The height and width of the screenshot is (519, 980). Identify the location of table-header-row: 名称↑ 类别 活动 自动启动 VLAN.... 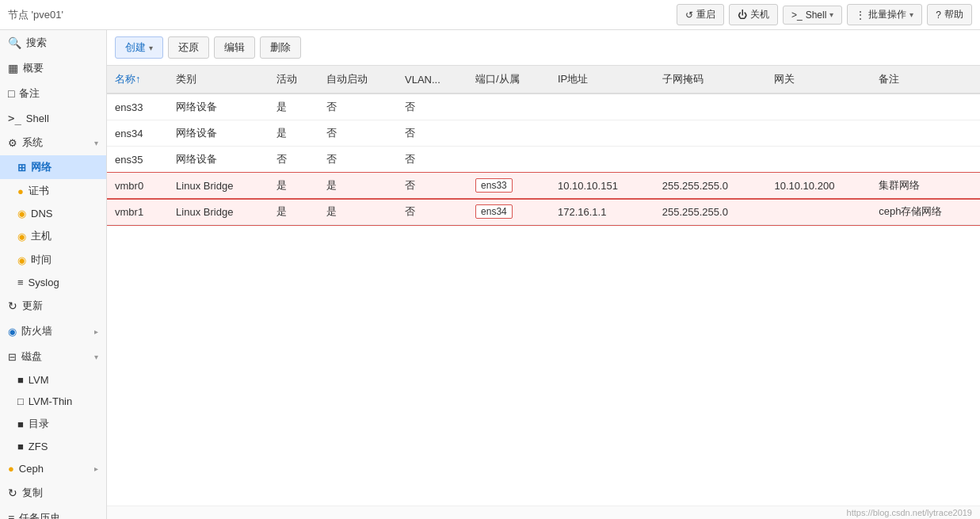
(543, 79).